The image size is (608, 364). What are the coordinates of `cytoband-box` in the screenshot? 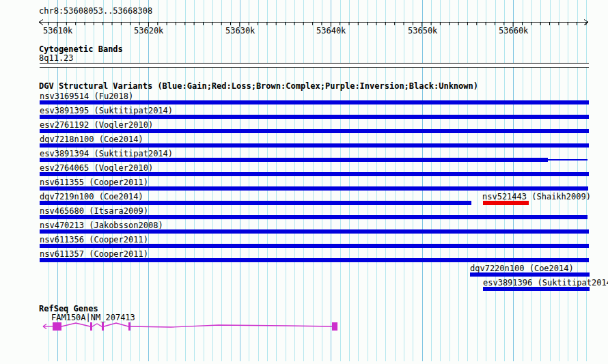 It's located at (314, 66).